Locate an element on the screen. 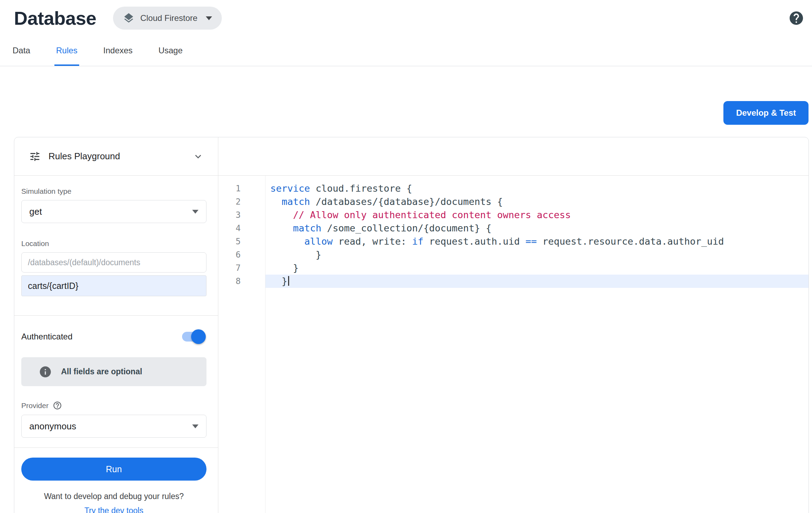  line-number: 7 is located at coordinates (230, 268).